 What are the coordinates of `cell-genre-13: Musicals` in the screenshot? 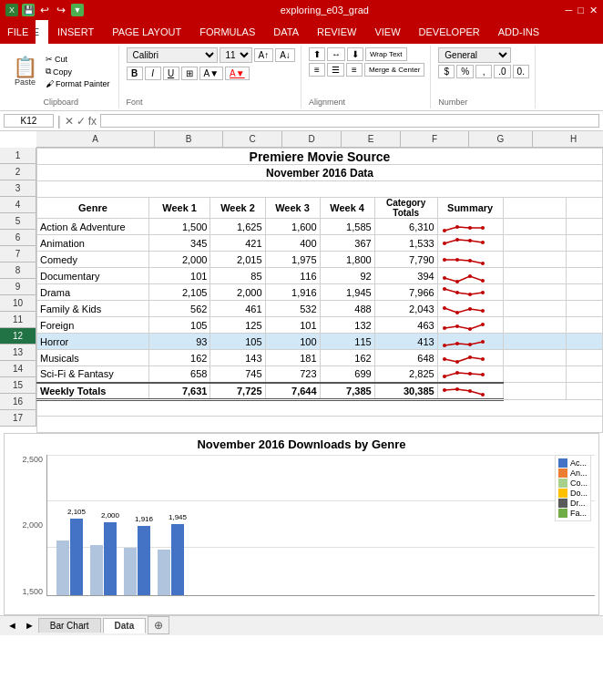 It's located at (93, 358).